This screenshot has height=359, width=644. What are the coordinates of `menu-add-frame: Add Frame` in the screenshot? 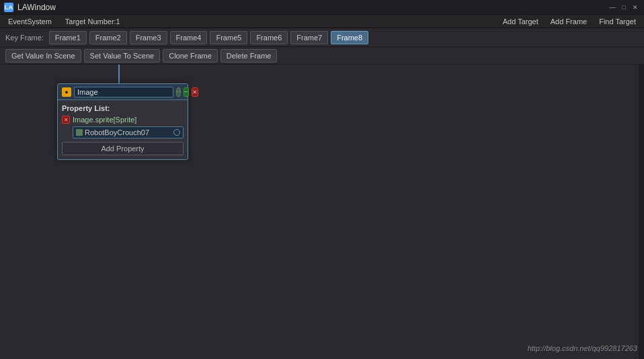 It's located at (569, 22).